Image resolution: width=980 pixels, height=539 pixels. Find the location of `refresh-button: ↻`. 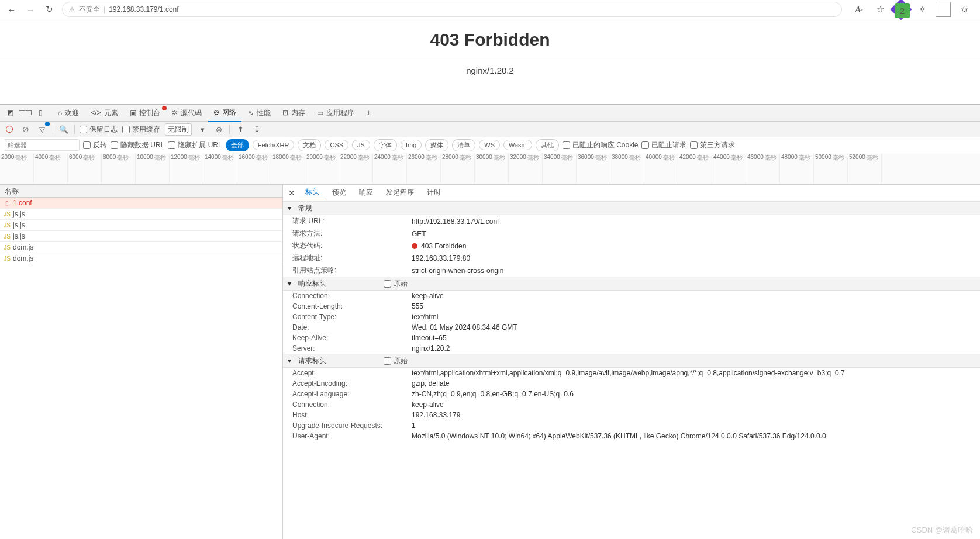

refresh-button: ↻ is located at coordinates (49, 9).